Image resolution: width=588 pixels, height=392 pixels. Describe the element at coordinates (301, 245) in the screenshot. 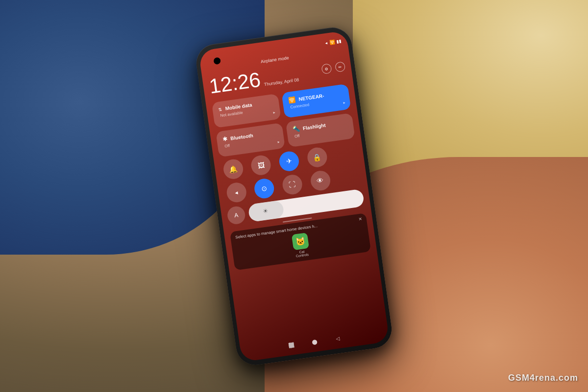

I see `cat-controls-app: 🐱 Cat Controls` at that location.